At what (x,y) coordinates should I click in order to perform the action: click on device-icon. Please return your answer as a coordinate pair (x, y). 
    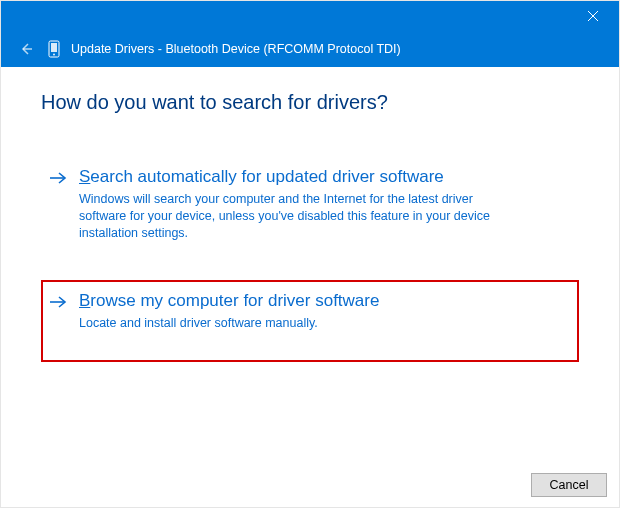
    Looking at the image, I should click on (54, 49).